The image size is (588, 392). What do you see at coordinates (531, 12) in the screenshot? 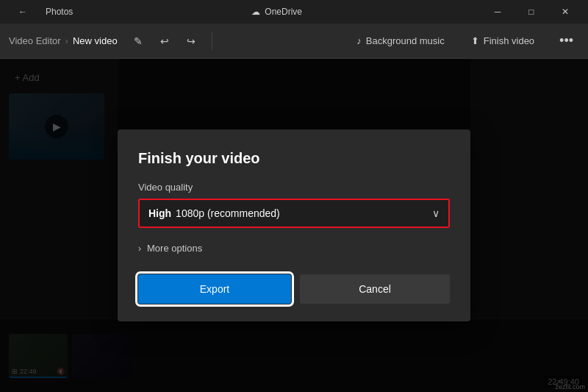
I see `window-controls: ─ □ ✕` at bounding box center [531, 12].